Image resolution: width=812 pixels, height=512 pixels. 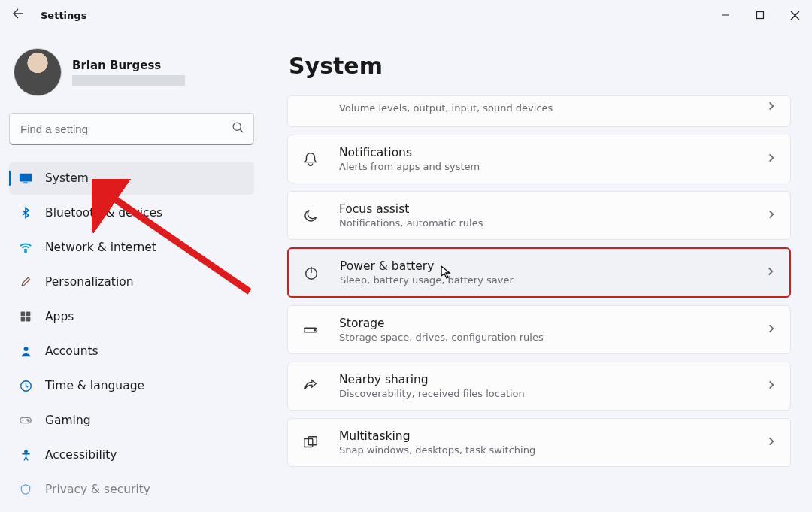 What do you see at coordinates (543, 223) in the screenshot?
I see `card-subtitle: Notifications, automatic rules` at bounding box center [543, 223].